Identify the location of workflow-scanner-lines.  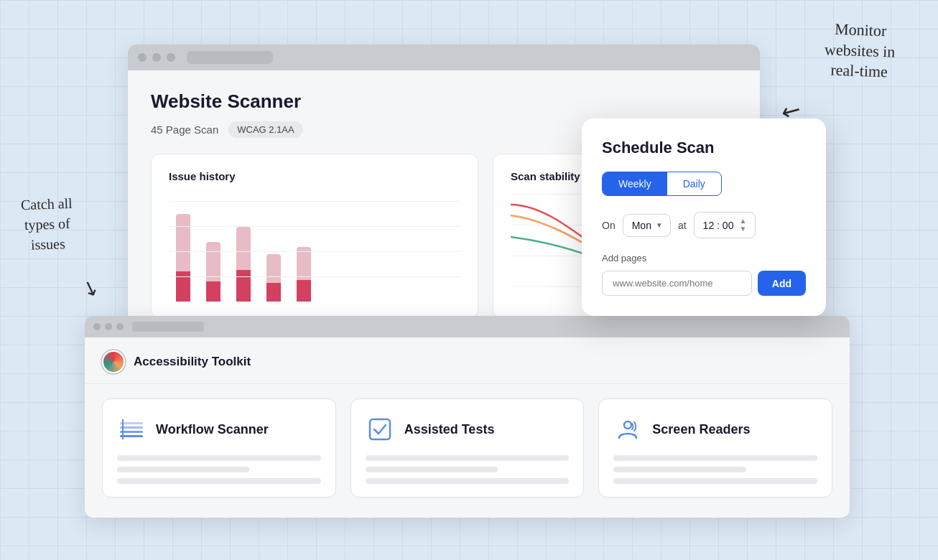
(219, 470).